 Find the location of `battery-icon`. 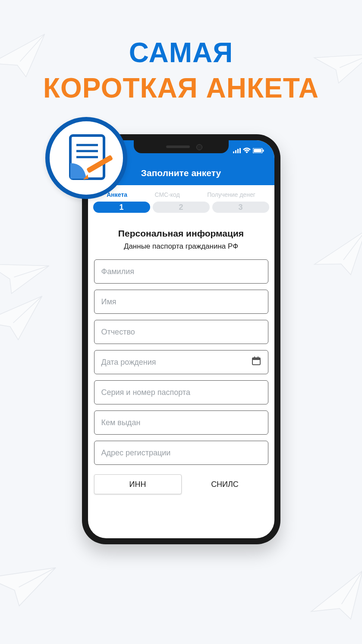

battery-icon is located at coordinates (258, 151).